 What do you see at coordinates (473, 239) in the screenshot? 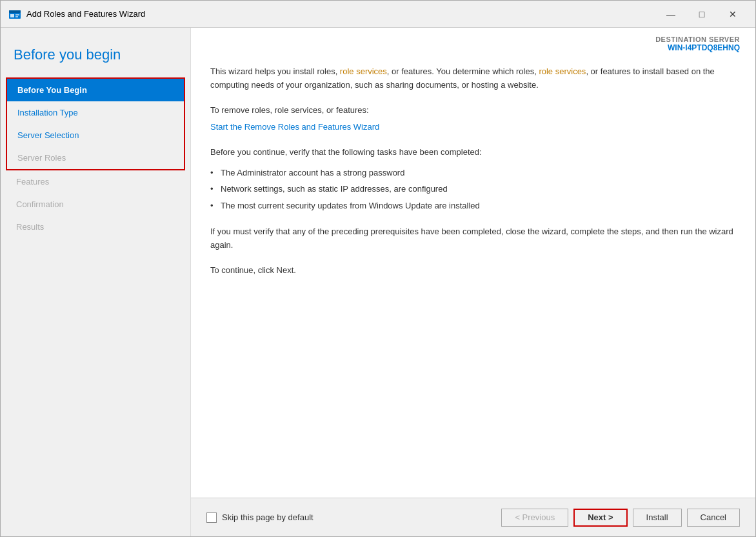
I see `info-paragraph: If you must verify that any of the prece…` at bounding box center [473, 239].